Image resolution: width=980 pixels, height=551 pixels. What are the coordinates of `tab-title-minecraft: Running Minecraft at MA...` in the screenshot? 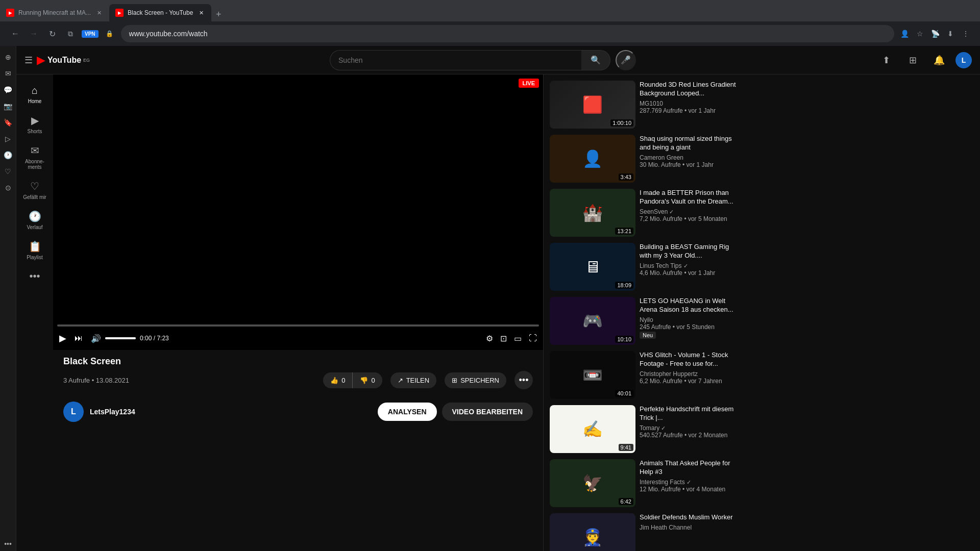 It's located at (55, 13).